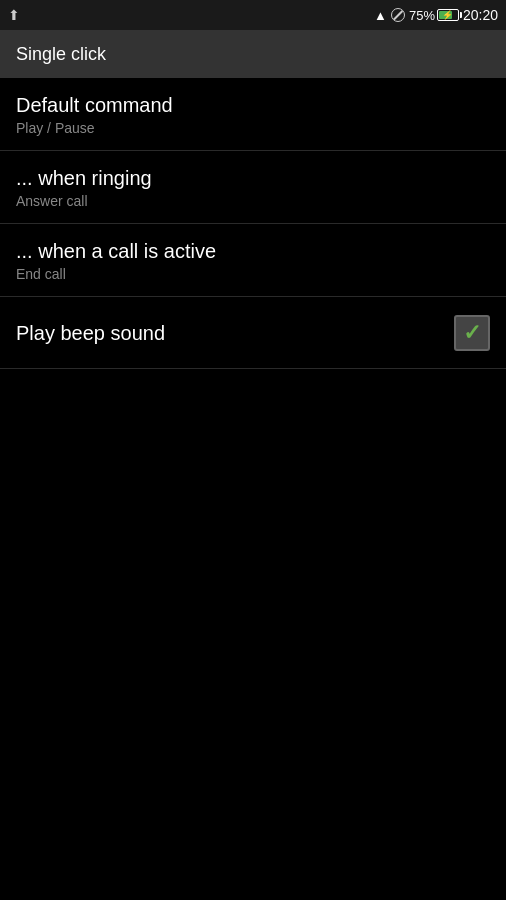 Image resolution: width=506 pixels, height=900 pixels. Describe the element at coordinates (472, 333) in the screenshot. I see `checkmark-icon: ✓` at that location.